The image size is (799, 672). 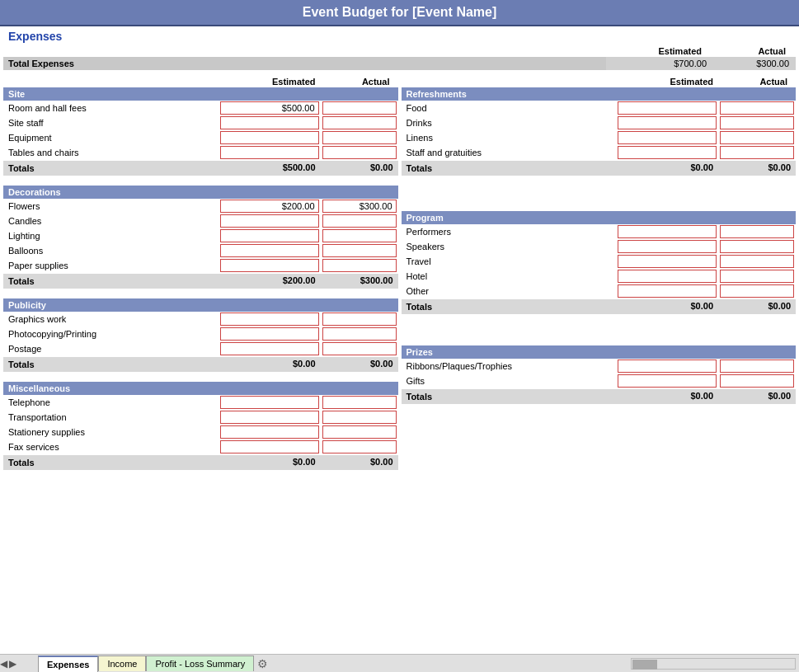 What do you see at coordinates (360, 221) in the screenshot?
I see `dec-row1-actual` at bounding box center [360, 221].